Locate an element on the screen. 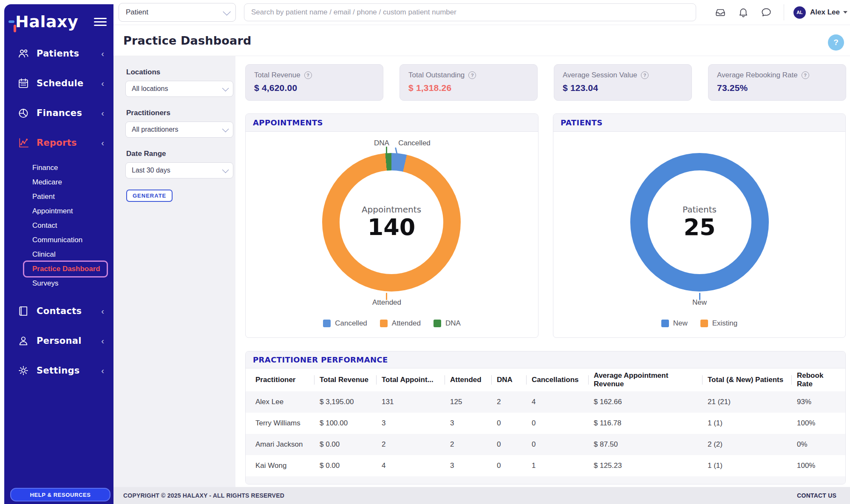  sidebar-item-patients: Patients ‹ is located at coordinates (59, 54).